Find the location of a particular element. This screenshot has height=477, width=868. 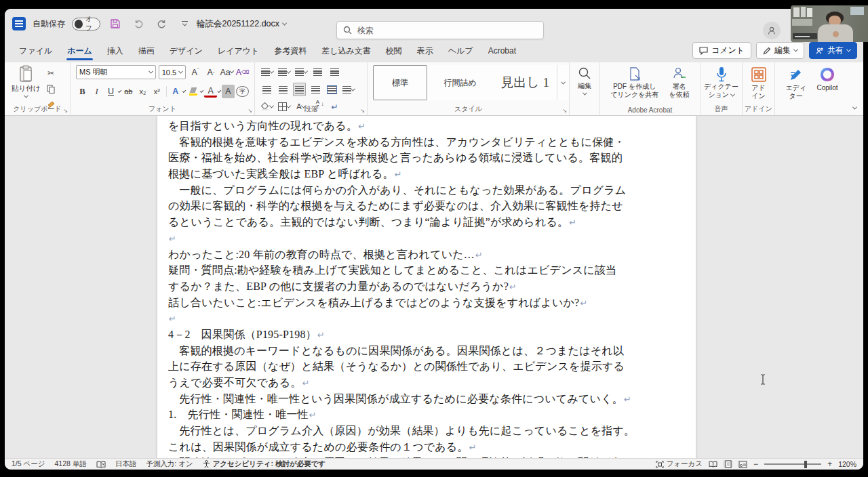

clear-formatting-button: A⌫ is located at coordinates (243, 72).